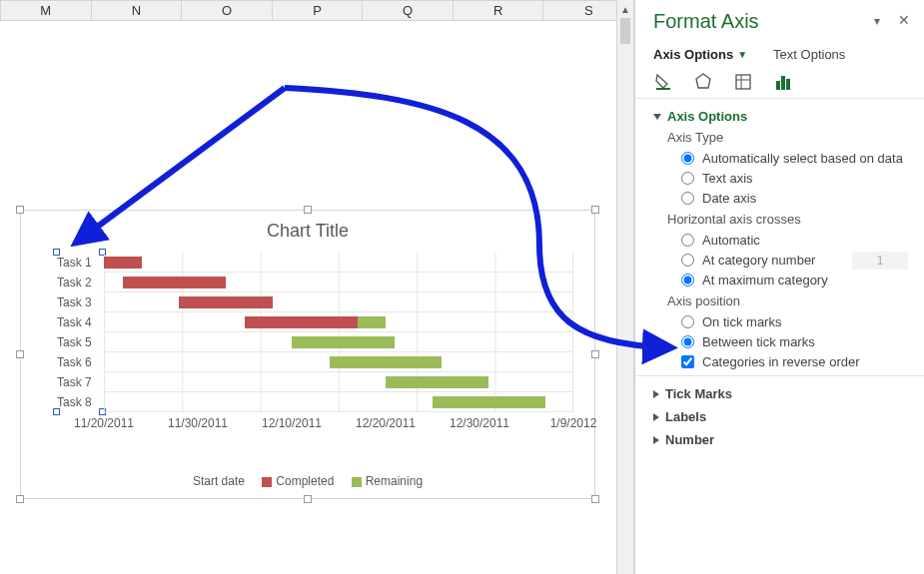  Describe the element at coordinates (138, 10) in the screenshot. I see `col-header: N` at that location.